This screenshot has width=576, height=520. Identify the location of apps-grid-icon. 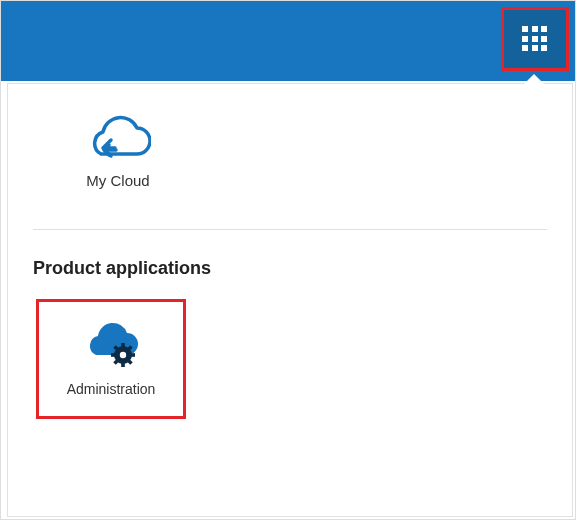
(535, 39).